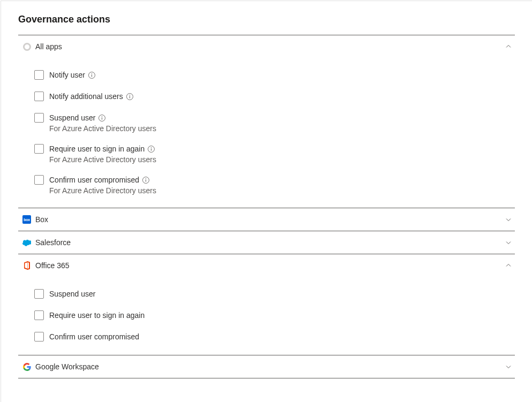 The image size is (532, 402). What do you see at coordinates (267, 367) in the screenshot?
I see `section-header-google-workspace: Google Workspace` at bounding box center [267, 367].